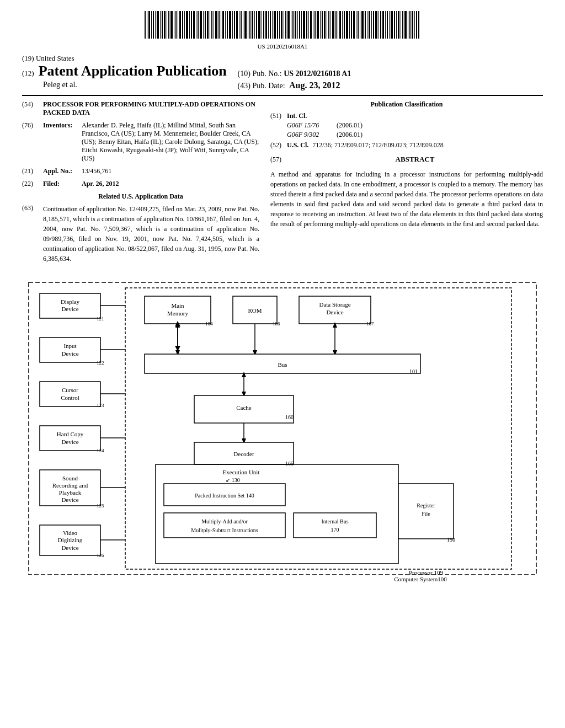 The image size is (565, 728). Describe the element at coordinates (426, 505) in the screenshot. I see `register-file-label1: Register` at that location.